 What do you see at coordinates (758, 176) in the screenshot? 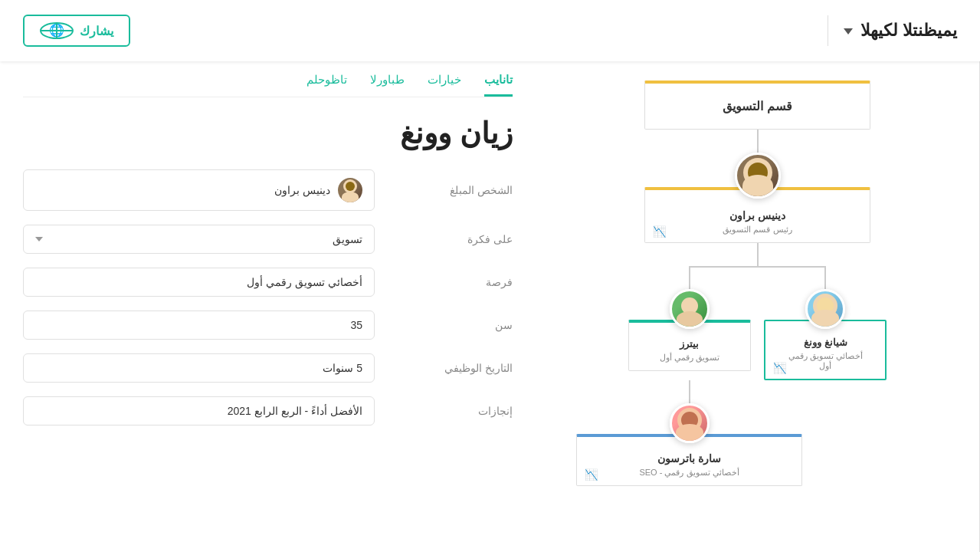
I see `manager-avatar` at bounding box center [758, 176].